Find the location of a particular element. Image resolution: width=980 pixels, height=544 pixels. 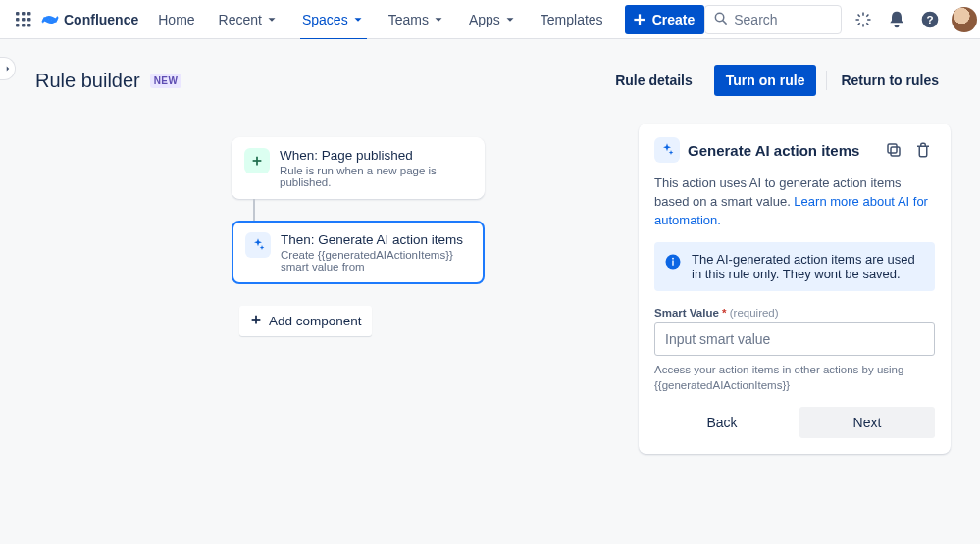

nav-item-apps: Apps is located at coordinates (492, 20).